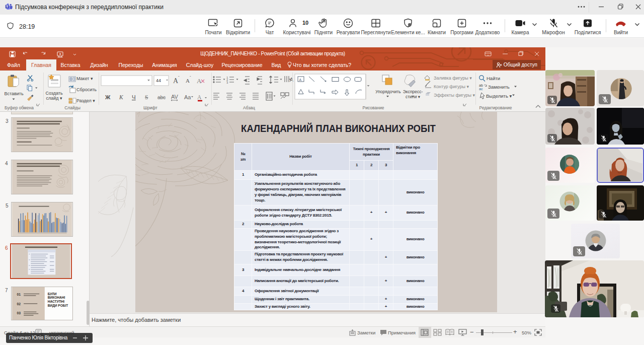 This screenshot has width=644, height=345. I want to click on svg-text: К, so click(121, 97).